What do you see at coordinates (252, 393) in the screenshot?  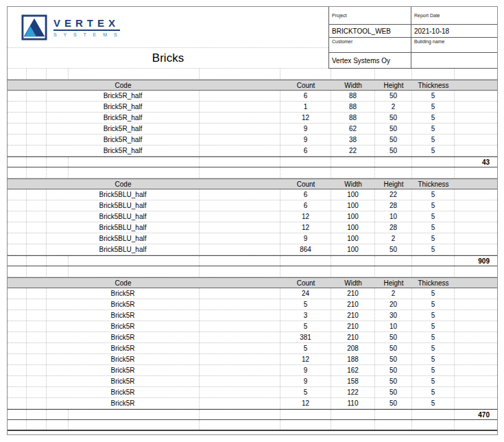 I see `table-row: Brick5R5122505` at bounding box center [252, 393].